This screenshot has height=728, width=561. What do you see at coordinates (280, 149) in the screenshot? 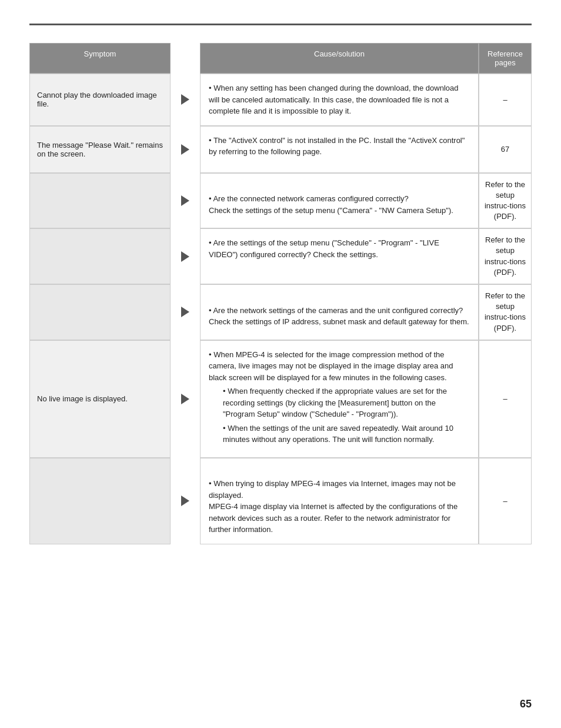
I see `table-row: The message "Please Wait." remains on th…` at bounding box center [280, 149].